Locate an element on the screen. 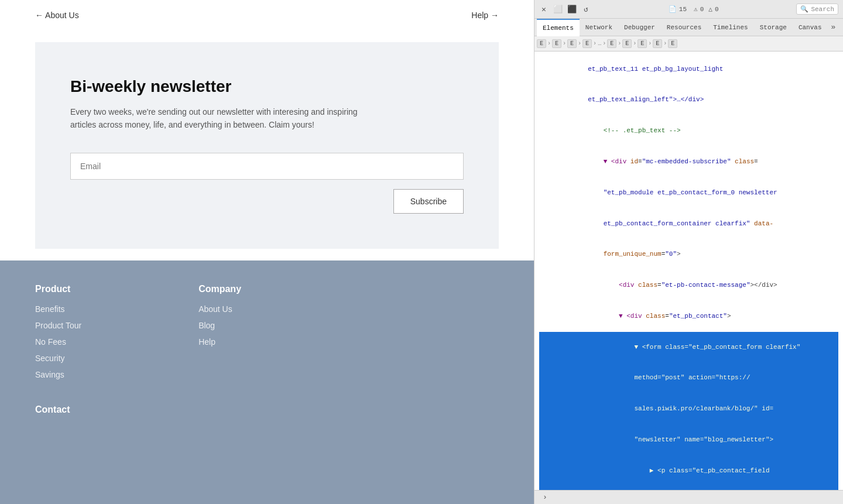 This screenshot has width=843, height=504. tab-canvas: Canvas is located at coordinates (810, 28).